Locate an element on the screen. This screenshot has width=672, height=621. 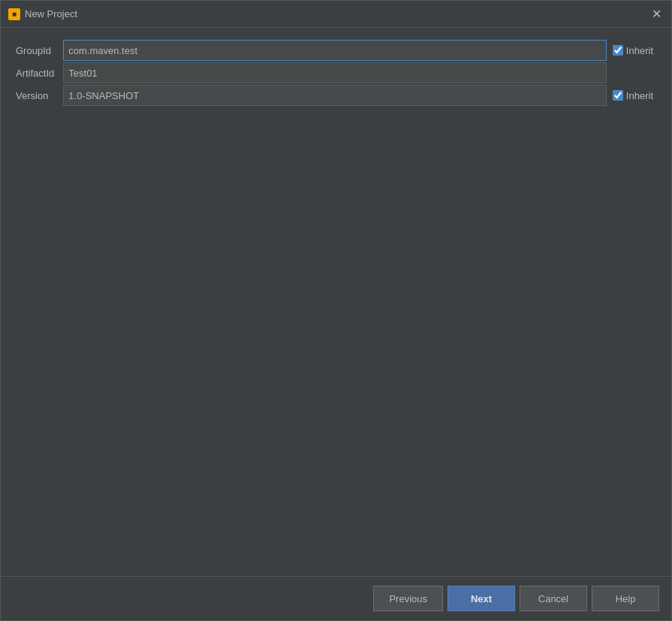
version-label: Version is located at coordinates (38, 96).